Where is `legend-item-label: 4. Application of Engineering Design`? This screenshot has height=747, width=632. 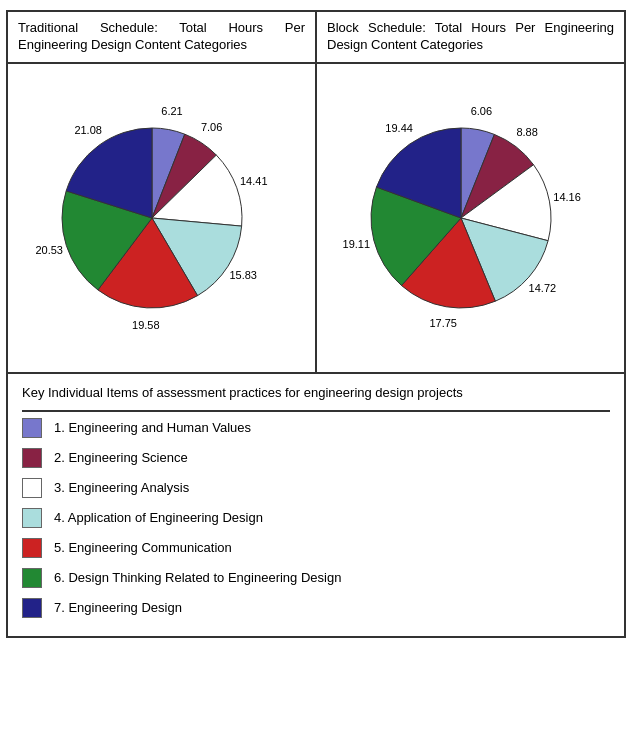 legend-item-label: 4. Application of Engineering Design is located at coordinates (158, 518).